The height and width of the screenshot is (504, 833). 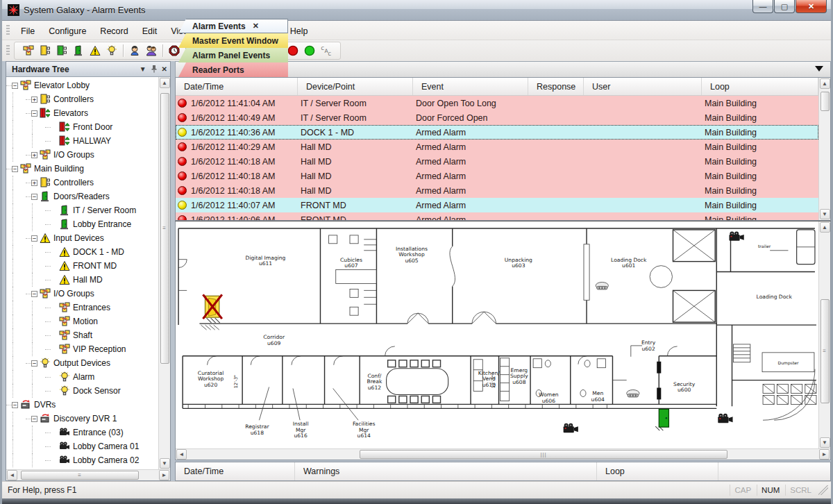 What do you see at coordinates (503, 454) in the screenshot?
I see `floorplan-horizontal-scrollbar: ◄ ||| ►` at bounding box center [503, 454].